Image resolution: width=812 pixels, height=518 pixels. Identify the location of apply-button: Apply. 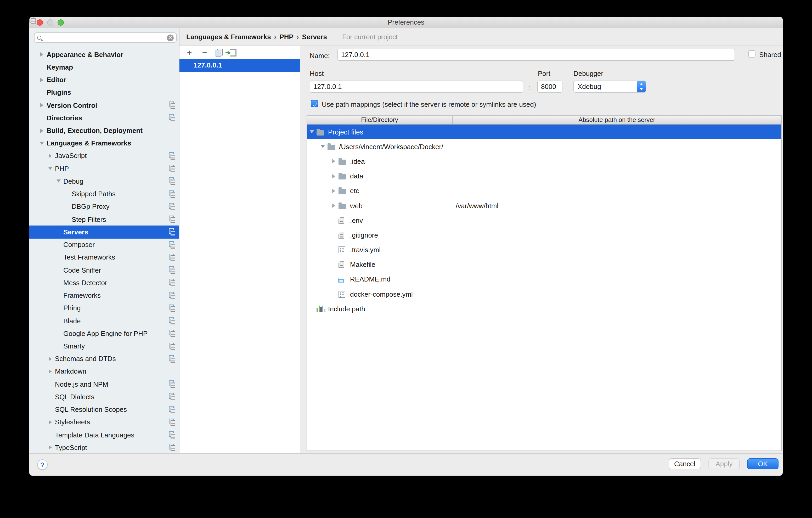
(724, 464).